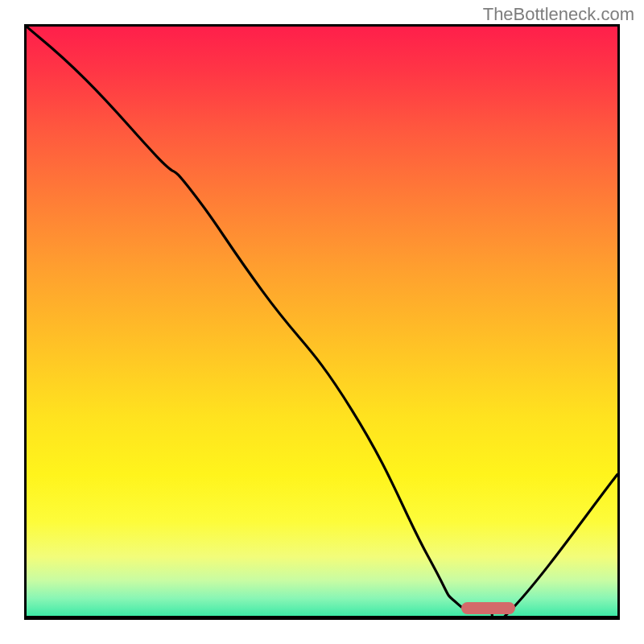  I want to click on watermark-text: TheBottleneck.com, so click(559, 14).